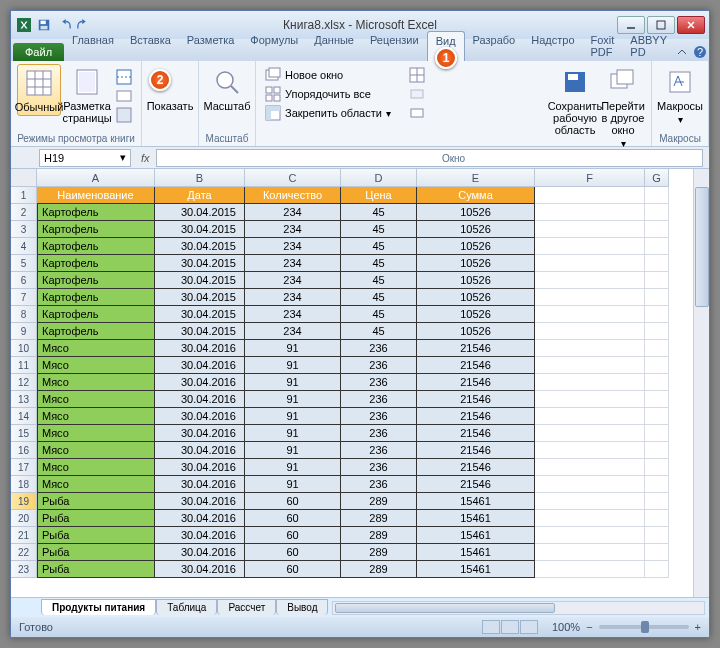 The image size is (720, 648). What do you see at coordinates (24, 468) in the screenshot?
I see `row-header: 17` at bounding box center [24, 468].